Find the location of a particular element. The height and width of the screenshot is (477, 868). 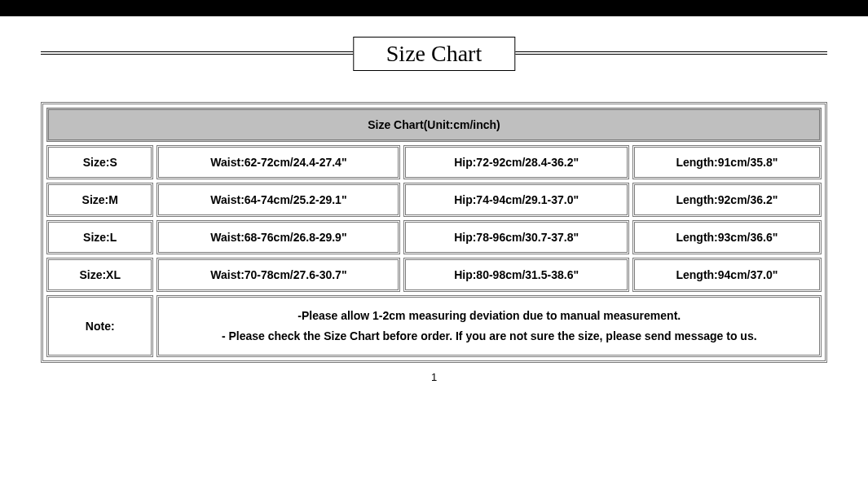

cell-hip: Hip:72-92cm/28.4-36.2" is located at coordinates (516, 162).